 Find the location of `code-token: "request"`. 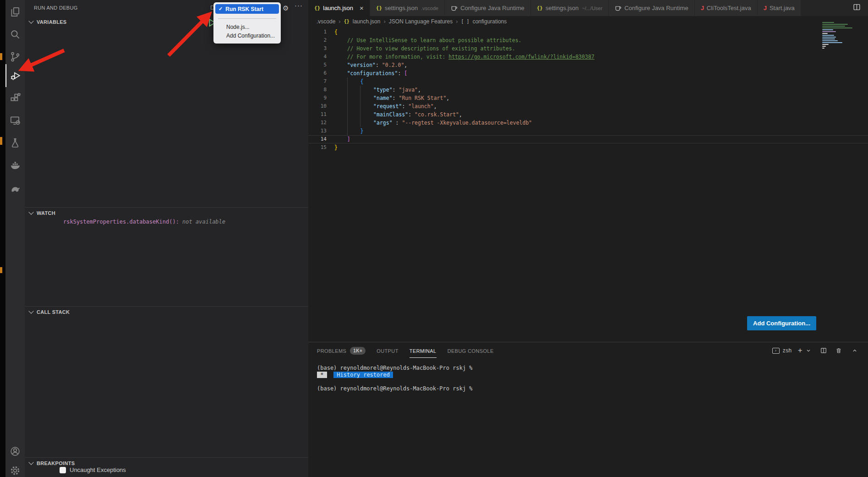

code-token: "request" is located at coordinates (388, 106).